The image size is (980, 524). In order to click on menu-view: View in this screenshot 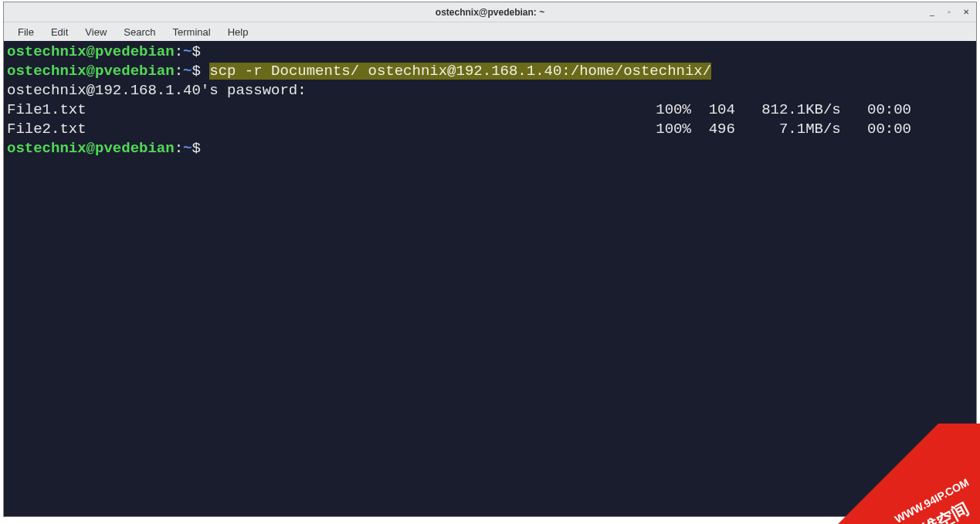, I will do `click(96, 32)`.